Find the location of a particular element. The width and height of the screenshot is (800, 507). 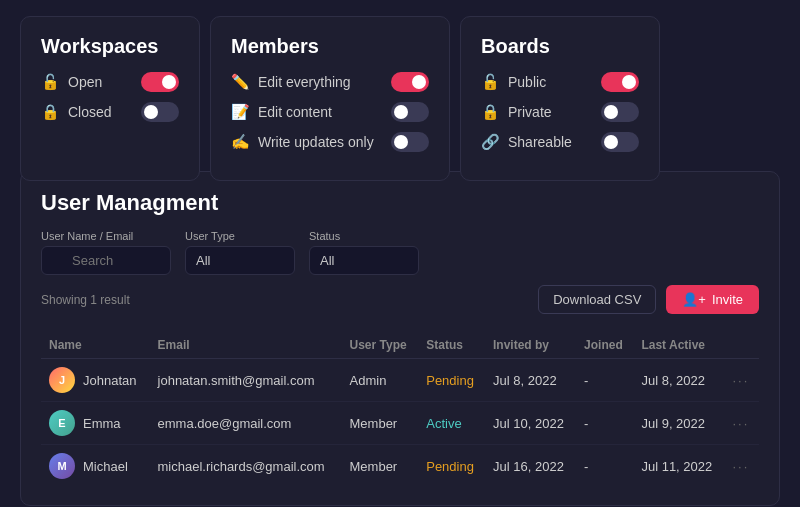

workspace-closed-toggle is located at coordinates (160, 112).